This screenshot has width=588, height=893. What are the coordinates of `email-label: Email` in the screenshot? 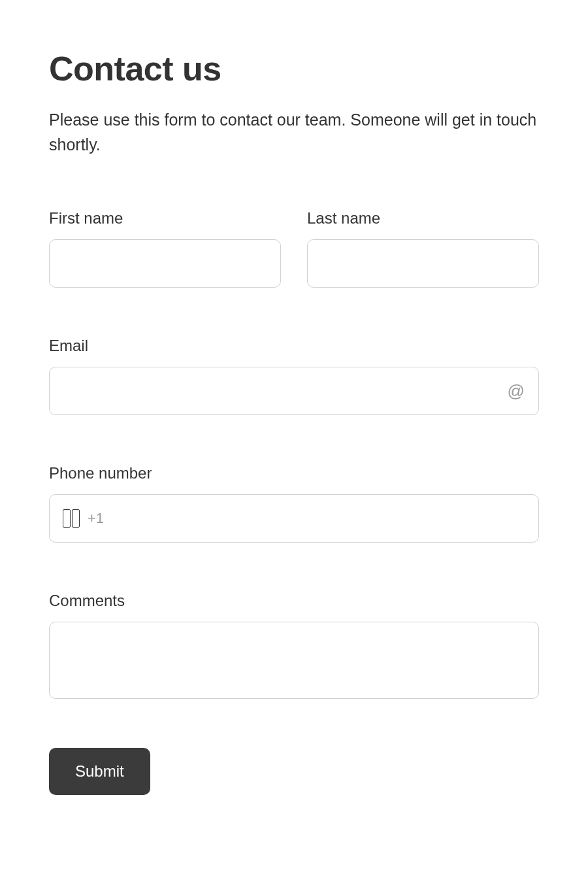 It's located at (294, 346).